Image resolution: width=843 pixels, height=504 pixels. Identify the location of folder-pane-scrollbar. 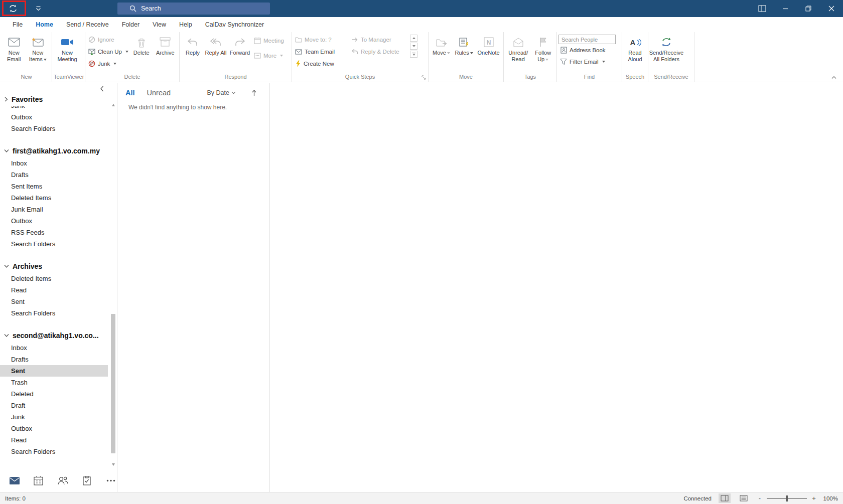
(113, 285).